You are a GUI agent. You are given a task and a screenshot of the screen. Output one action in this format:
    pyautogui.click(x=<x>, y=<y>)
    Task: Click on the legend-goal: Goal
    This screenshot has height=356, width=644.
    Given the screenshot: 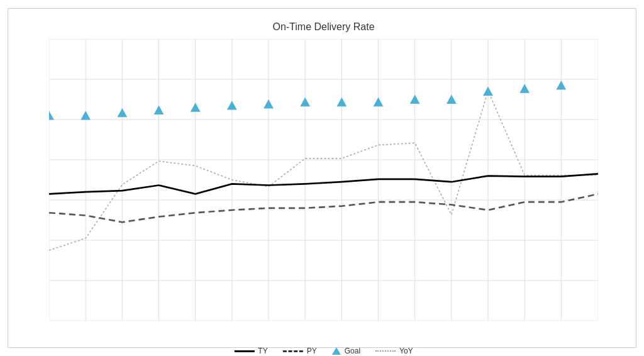 What is the action you would take?
    pyautogui.click(x=346, y=351)
    